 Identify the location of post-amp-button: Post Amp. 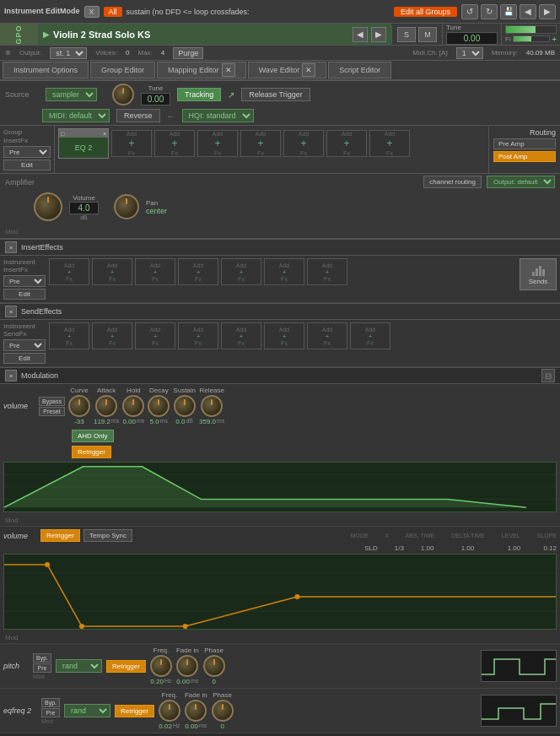
(525, 157).